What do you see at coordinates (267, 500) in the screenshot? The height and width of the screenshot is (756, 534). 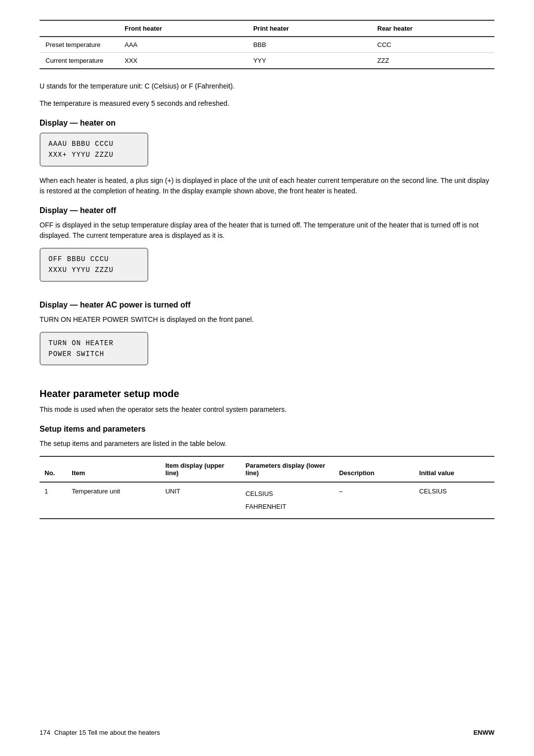 I see `setup-table-row: 1 Temperature unit UNIT CELSIUS FAHRENHE…` at bounding box center [267, 500].